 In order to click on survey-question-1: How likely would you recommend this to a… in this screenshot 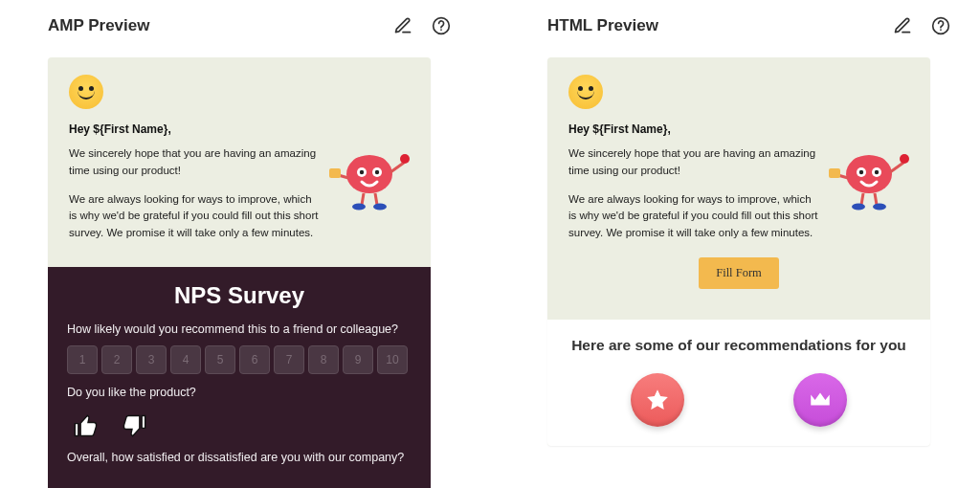, I will do `click(239, 329)`.